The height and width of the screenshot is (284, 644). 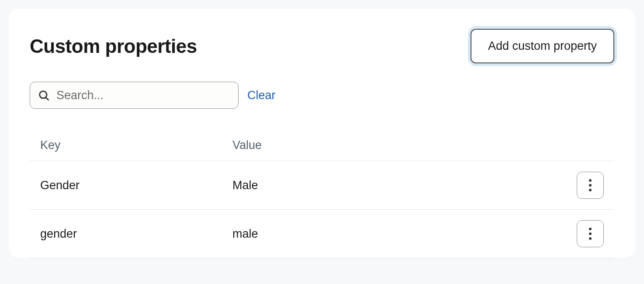 I want to click on cell-key: gender, so click(x=136, y=234).